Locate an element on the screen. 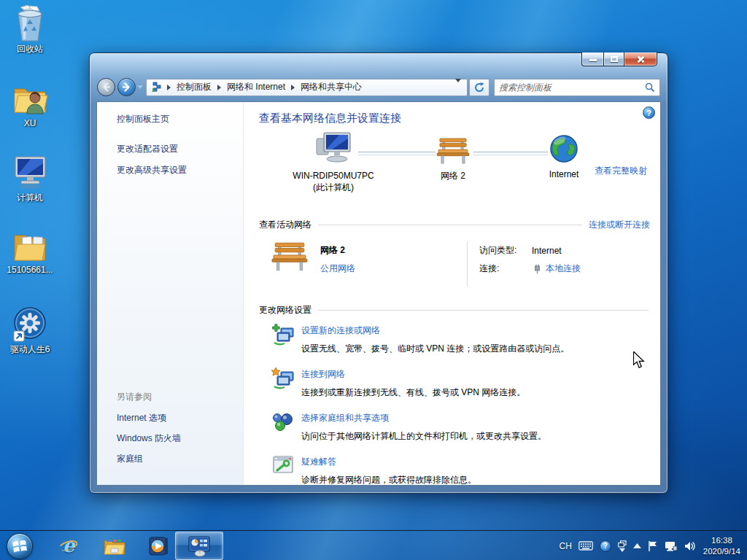  network-center-icon is located at coordinates (155, 88).